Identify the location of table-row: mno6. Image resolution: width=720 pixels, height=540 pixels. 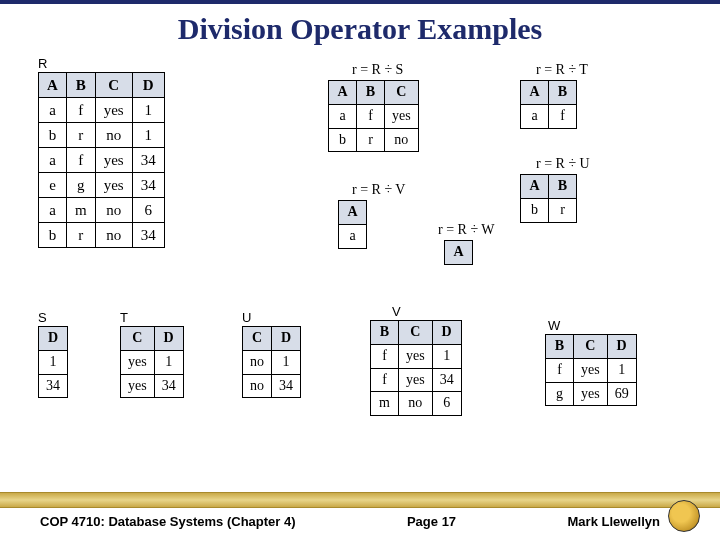
(416, 404).